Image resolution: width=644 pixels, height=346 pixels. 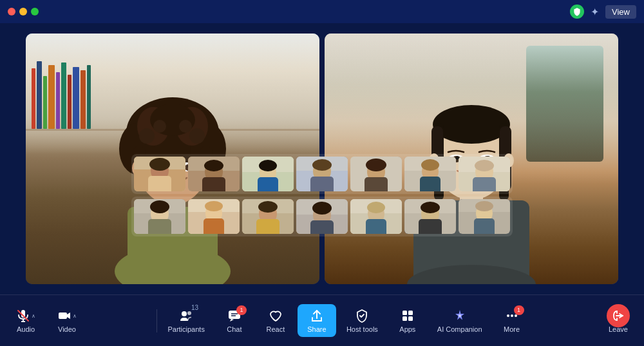 What do you see at coordinates (276, 316) in the screenshot?
I see `react-icon` at bounding box center [276, 316].